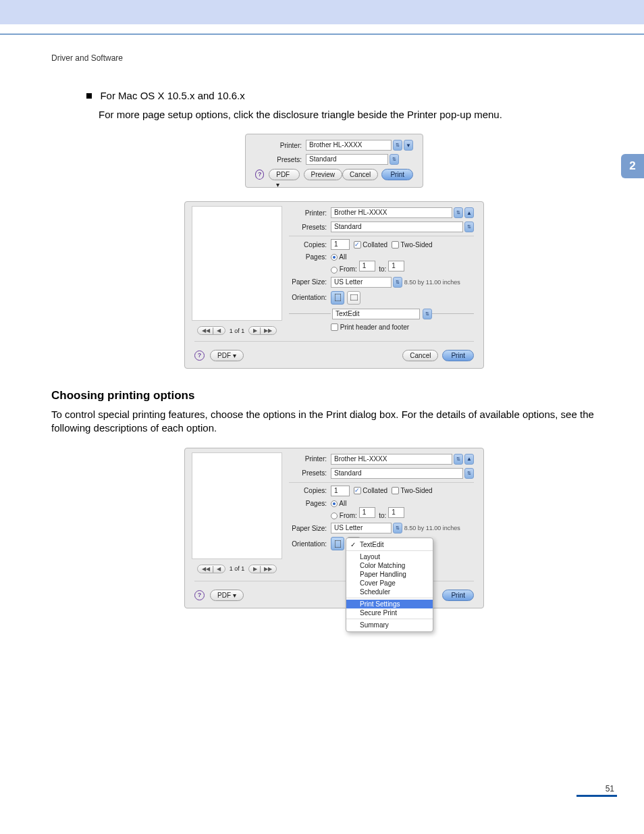  What do you see at coordinates (334, 396) in the screenshot?
I see `section-title: Choosing printing options` at bounding box center [334, 396].